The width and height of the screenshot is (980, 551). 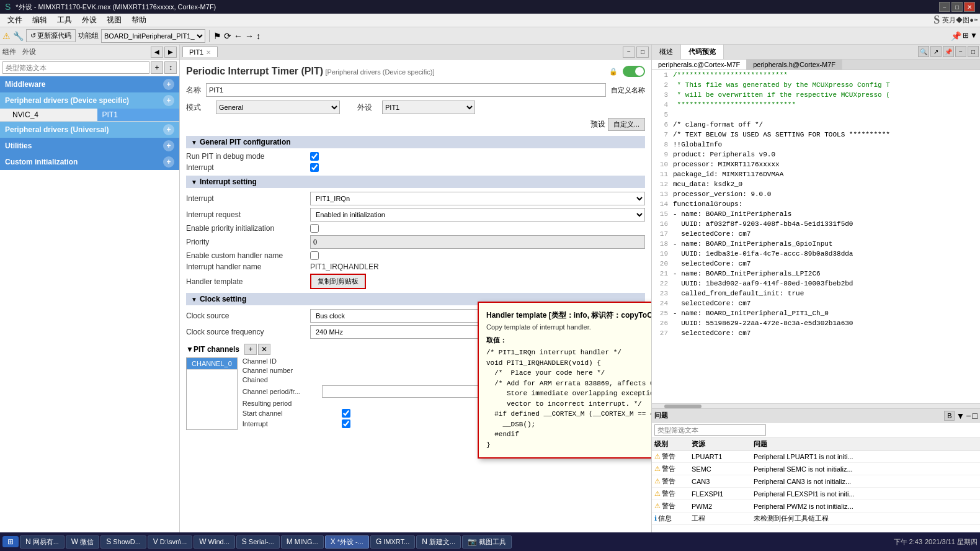 I want to click on interrupt-setting-section: ▼ Interrupt setting, so click(x=416, y=182).